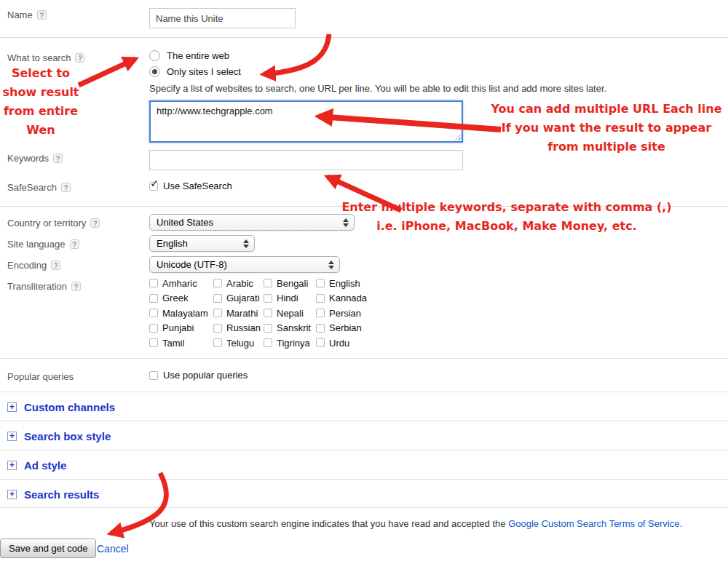  Describe the element at coordinates (41, 111) in the screenshot. I see `annotation-line: from entire` at that location.